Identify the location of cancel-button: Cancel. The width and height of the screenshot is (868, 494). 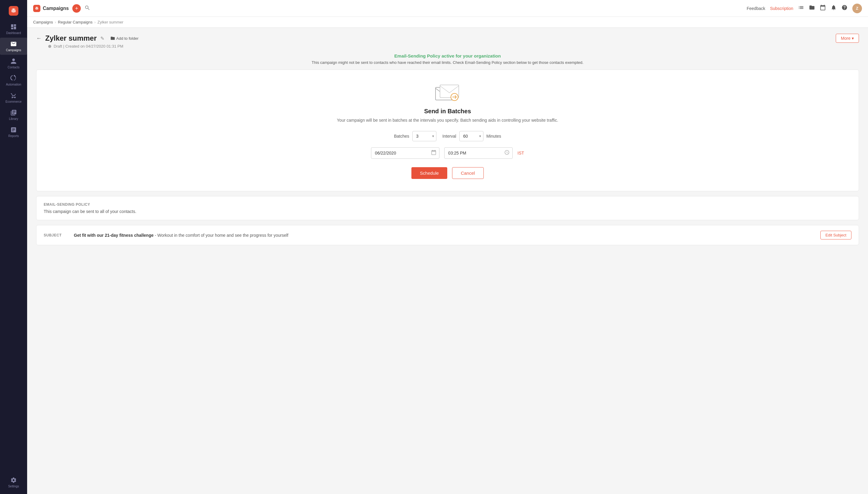
(468, 173).